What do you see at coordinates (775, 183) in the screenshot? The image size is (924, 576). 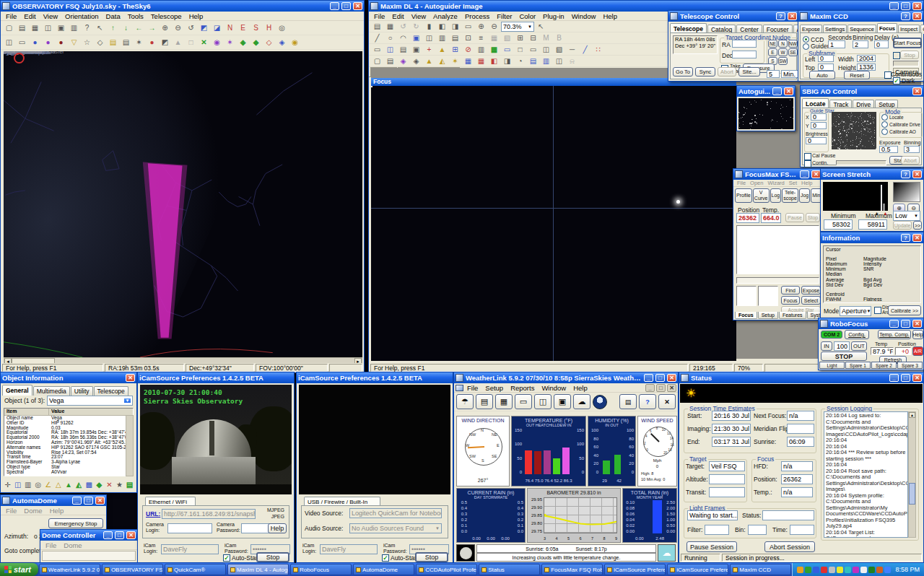 I see `menu-item: Wizard` at bounding box center [775, 183].